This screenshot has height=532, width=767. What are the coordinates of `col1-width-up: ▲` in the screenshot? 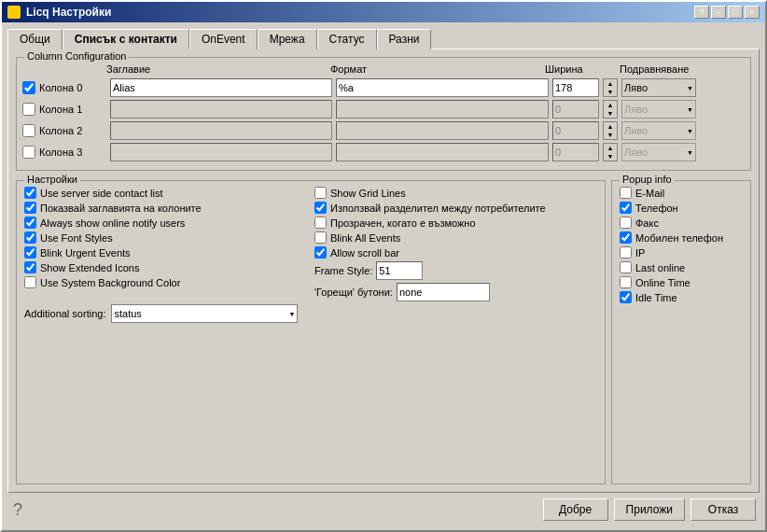 It's located at (610, 105).